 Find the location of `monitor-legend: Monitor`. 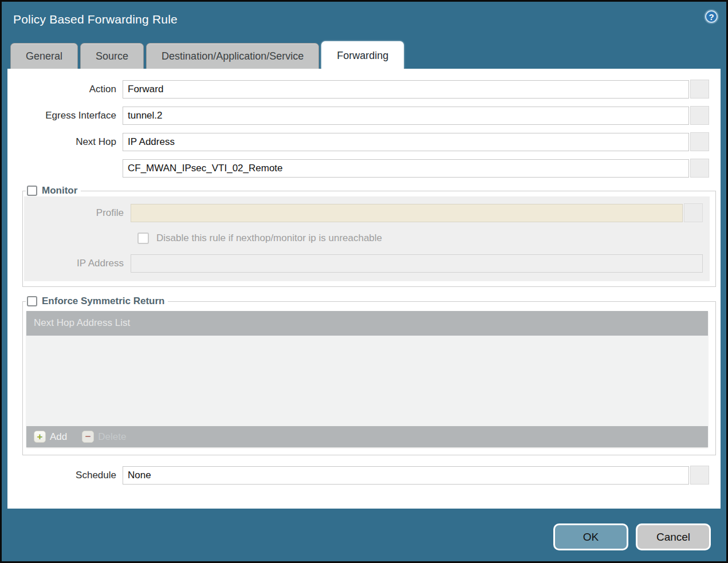

monitor-legend: Monitor is located at coordinates (53, 191).